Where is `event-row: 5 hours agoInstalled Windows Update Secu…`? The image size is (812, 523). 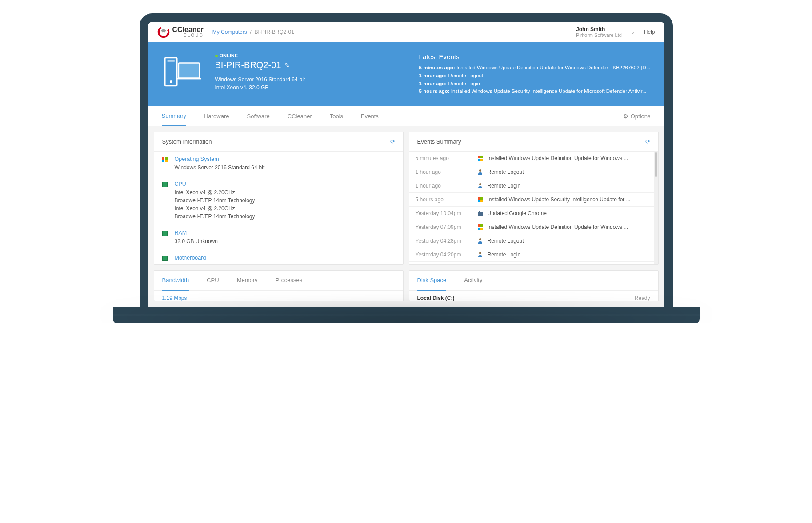 event-row: 5 hours agoInstalled Windows Update Secu… is located at coordinates (532, 200).